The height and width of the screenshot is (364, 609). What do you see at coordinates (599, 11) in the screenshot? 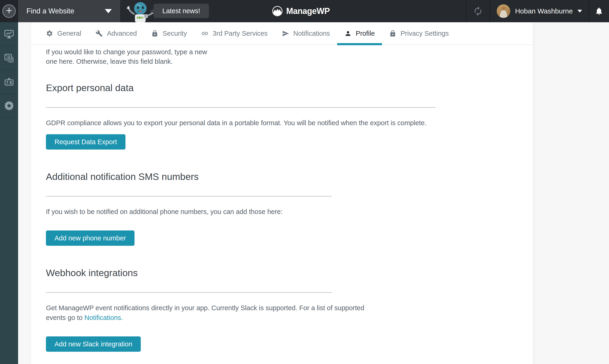
I see `notifications-bell-button` at bounding box center [599, 11].